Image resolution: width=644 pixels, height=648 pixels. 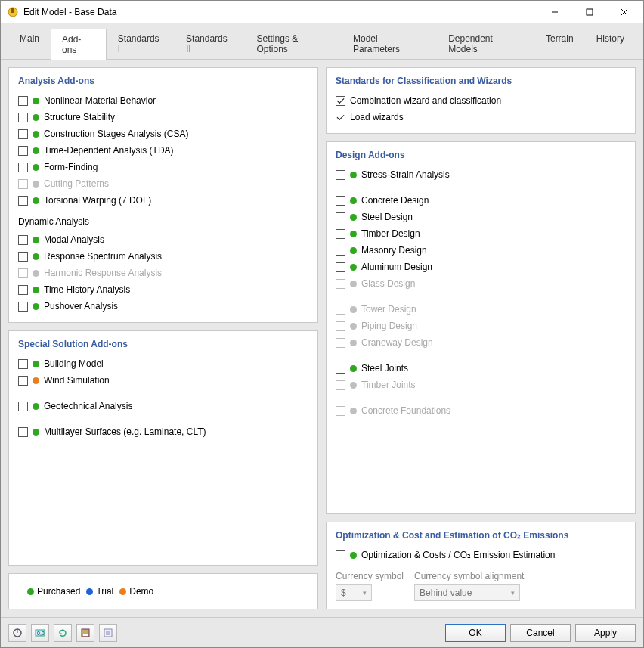 What do you see at coordinates (481, 368) in the screenshot?
I see `addon-row: Steel Joints` at bounding box center [481, 368].